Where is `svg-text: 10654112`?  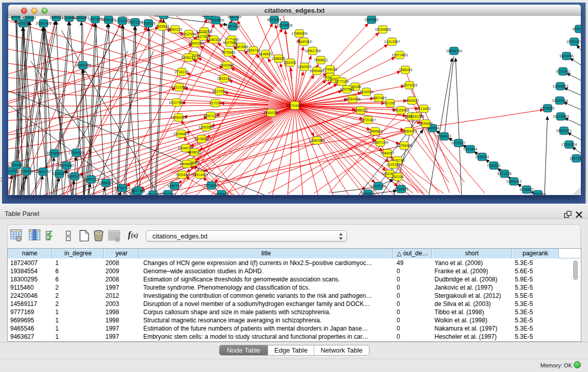 svg-text: 10654112 is located at coordinates (514, 181).